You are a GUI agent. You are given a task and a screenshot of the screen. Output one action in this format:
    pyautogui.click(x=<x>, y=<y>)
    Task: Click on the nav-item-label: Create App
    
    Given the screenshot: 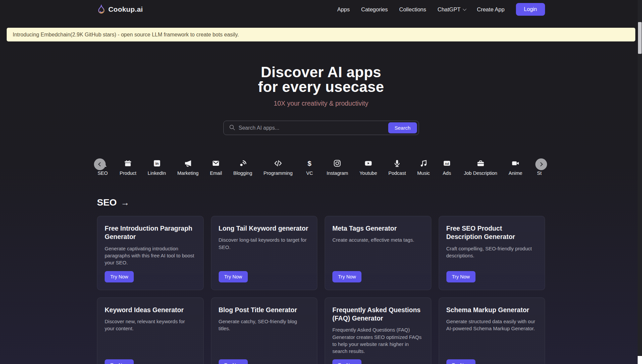 What is the action you would take?
    pyautogui.click(x=491, y=9)
    